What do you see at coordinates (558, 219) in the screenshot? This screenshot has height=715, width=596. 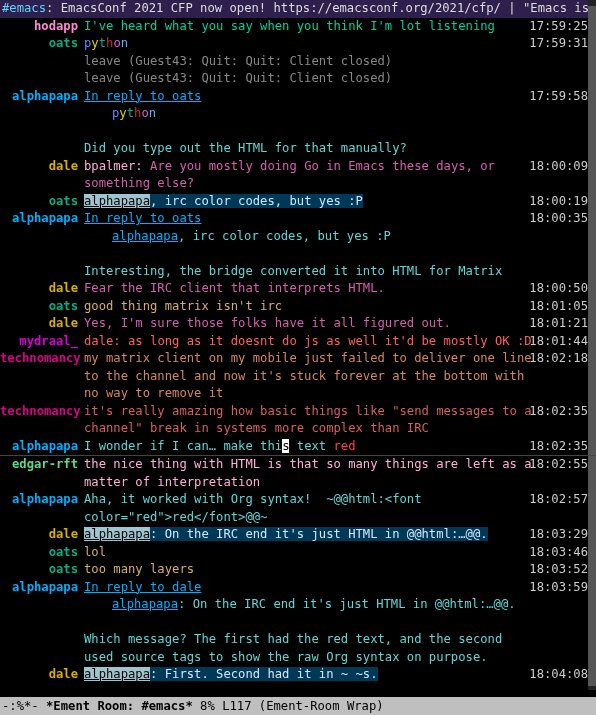 I see `timestamp: 18:00:35` at bounding box center [558, 219].